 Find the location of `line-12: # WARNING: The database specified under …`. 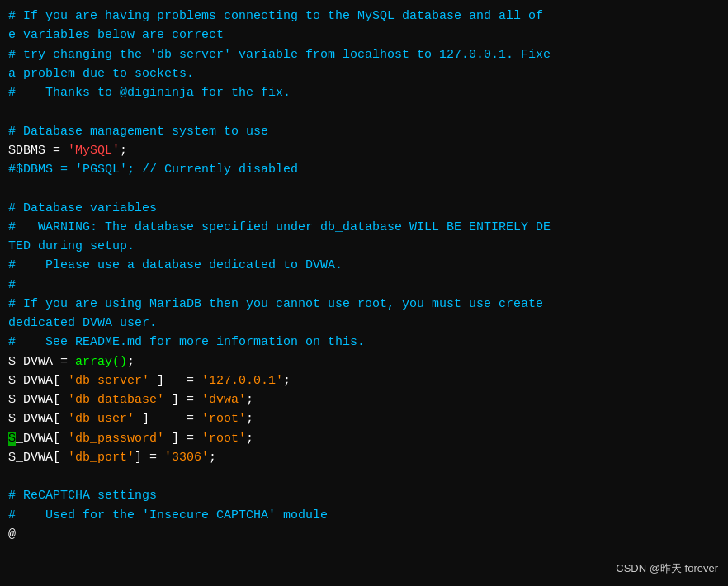

line-12: # WARNING: The database specified under … is located at coordinates (364, 228).